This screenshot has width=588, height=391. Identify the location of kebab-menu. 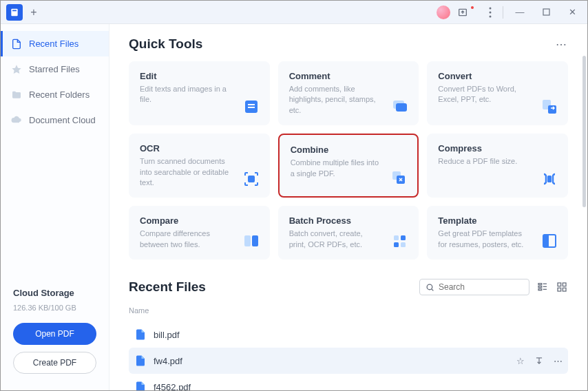
(490, 12).